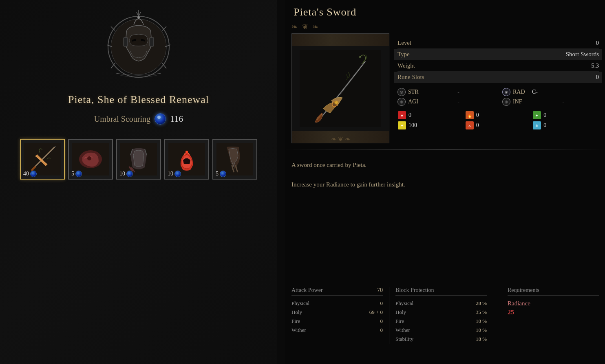 The height and width of the screenshot is (364, 605). What do you see at coordinates (553, 308) in the screenshot?
I see `requirement-row: Radiance 25` at bounding box center [553, 308].